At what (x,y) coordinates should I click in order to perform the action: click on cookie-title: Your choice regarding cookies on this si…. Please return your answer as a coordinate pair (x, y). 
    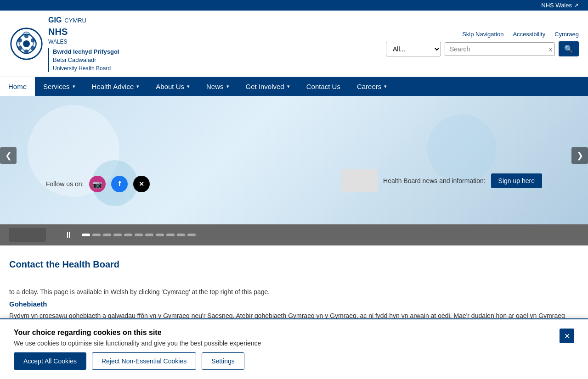
    Looking at the image, I should click on (137, 333).